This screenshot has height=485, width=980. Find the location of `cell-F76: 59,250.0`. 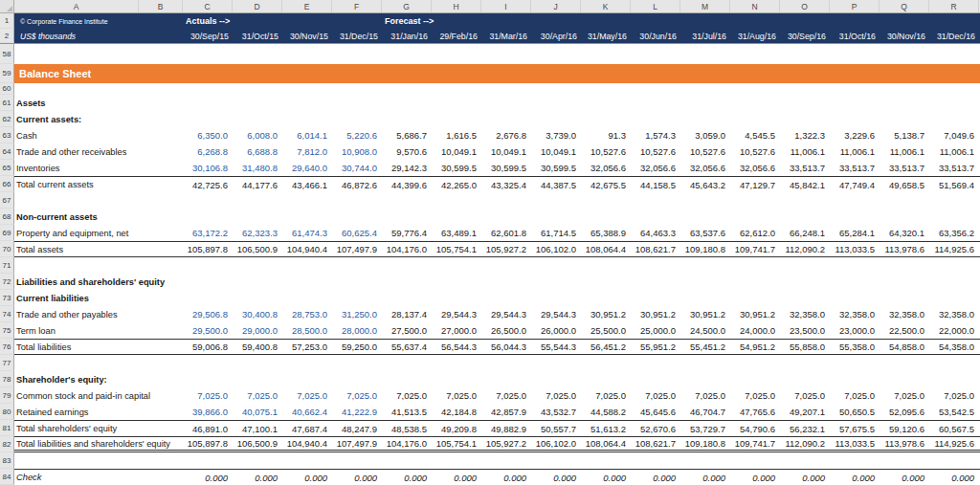

cell-F76: 59,250.0 is located at coordinates (357, 346).